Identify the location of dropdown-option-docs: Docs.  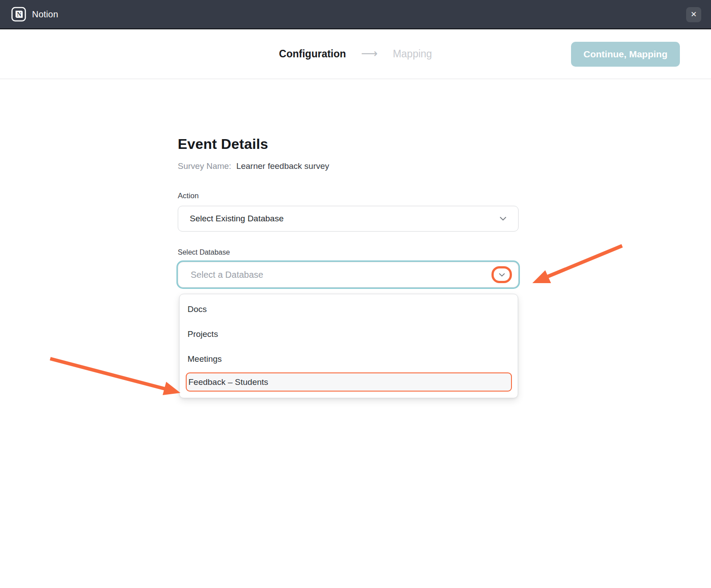
(348, 309).